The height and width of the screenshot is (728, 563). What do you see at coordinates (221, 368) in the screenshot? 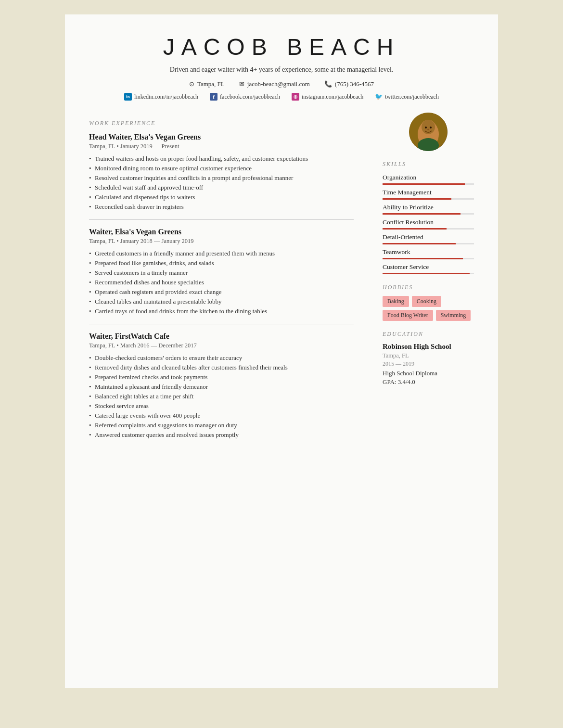
I see `list-item: Removed dirty dishes and cleaned tables …` at bounding box center [221, 368].